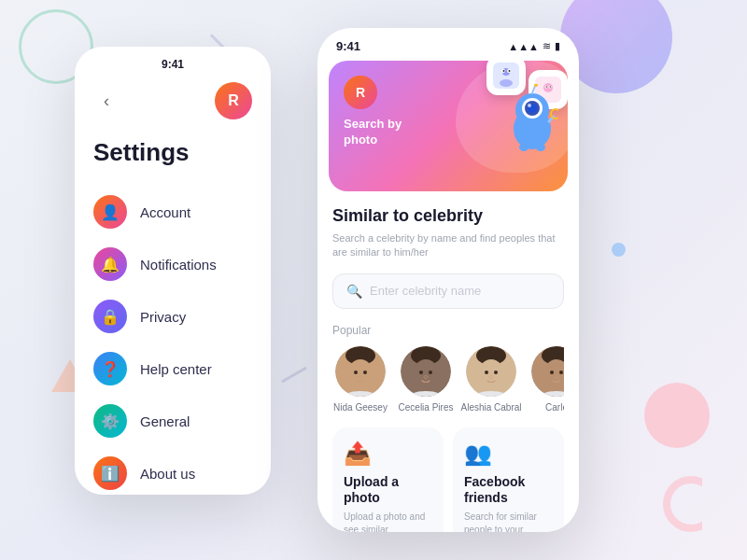 This screenshot has height=560, width=747. What do you see at coordinates (173, 340) in the screenshot?
I see `settings-list: 👤 Account 🔔 Notifications 🔒 Privacy ❓ He…` at bounding box center [173, 340].